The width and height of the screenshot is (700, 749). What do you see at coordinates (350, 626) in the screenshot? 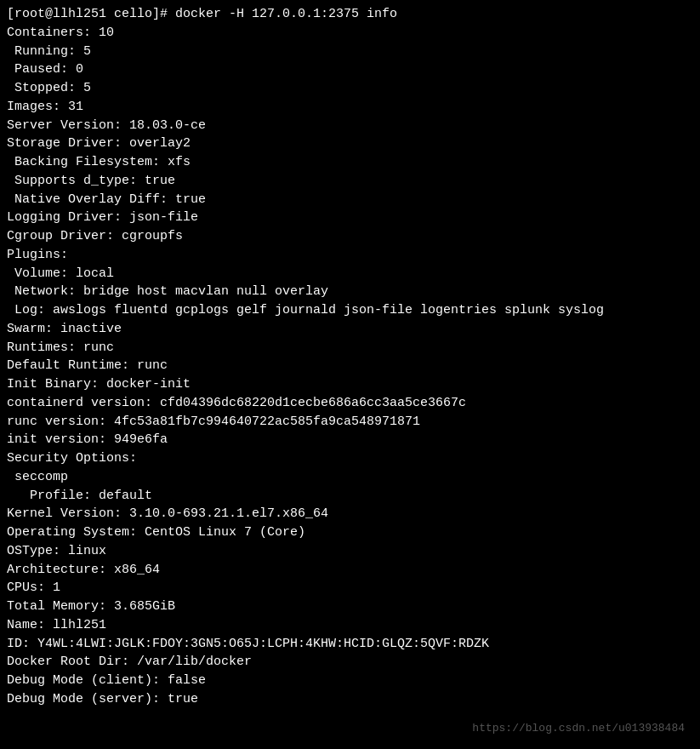
I see `terminal-line: Name: llhl251` at bounding box center [350, 626].